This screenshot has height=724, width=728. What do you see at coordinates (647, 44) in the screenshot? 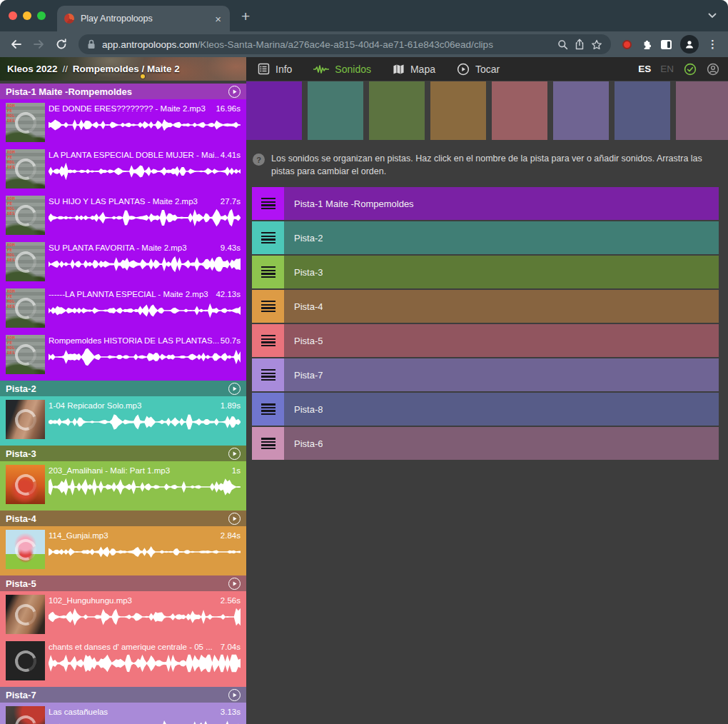
I see `extensions-puzzle-icon` at bounding box center [647, 44].